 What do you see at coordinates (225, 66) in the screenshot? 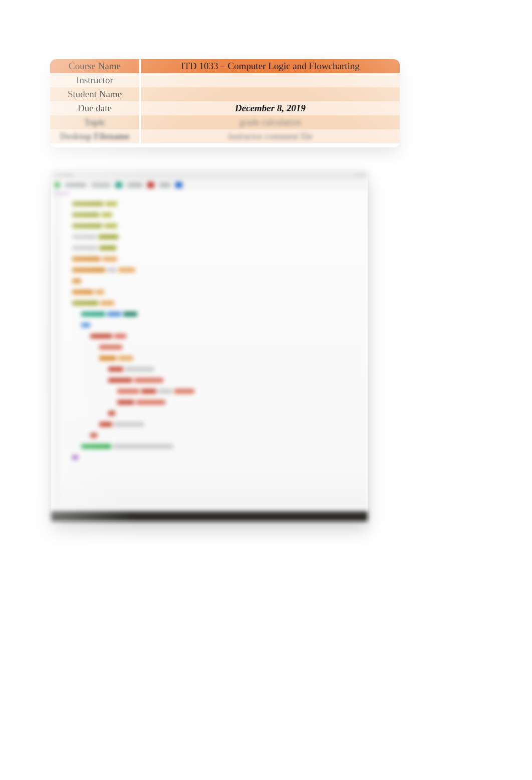
I see `table-row: Course Name ITD 1033 – Computer Logic an…` at bounding box center [225, 66].